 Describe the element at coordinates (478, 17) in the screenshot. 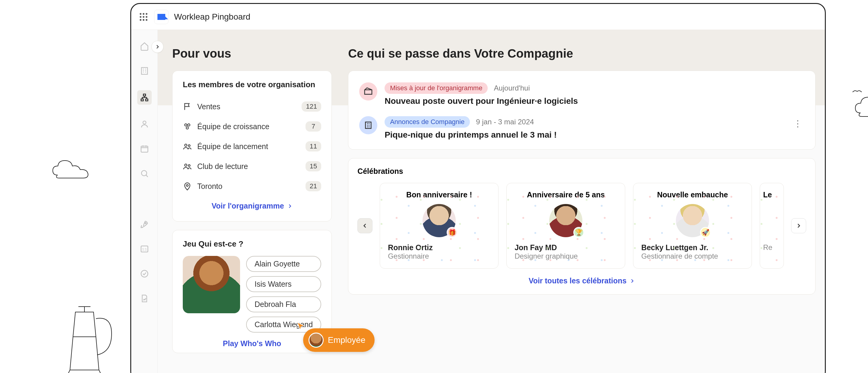

I see `titlebar: Workleap Pingboard` at that location.